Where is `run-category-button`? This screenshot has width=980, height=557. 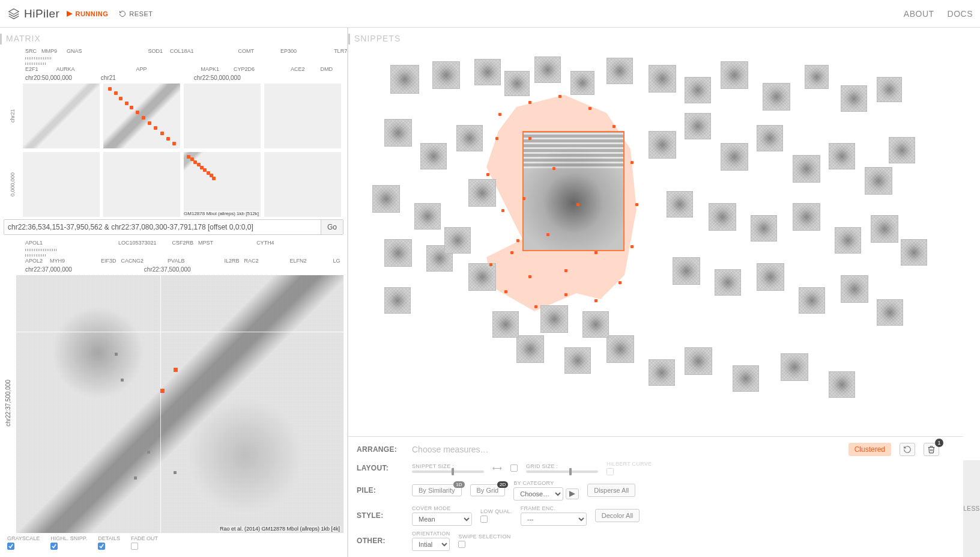
run-category-button is located at coordinates (572, 494).